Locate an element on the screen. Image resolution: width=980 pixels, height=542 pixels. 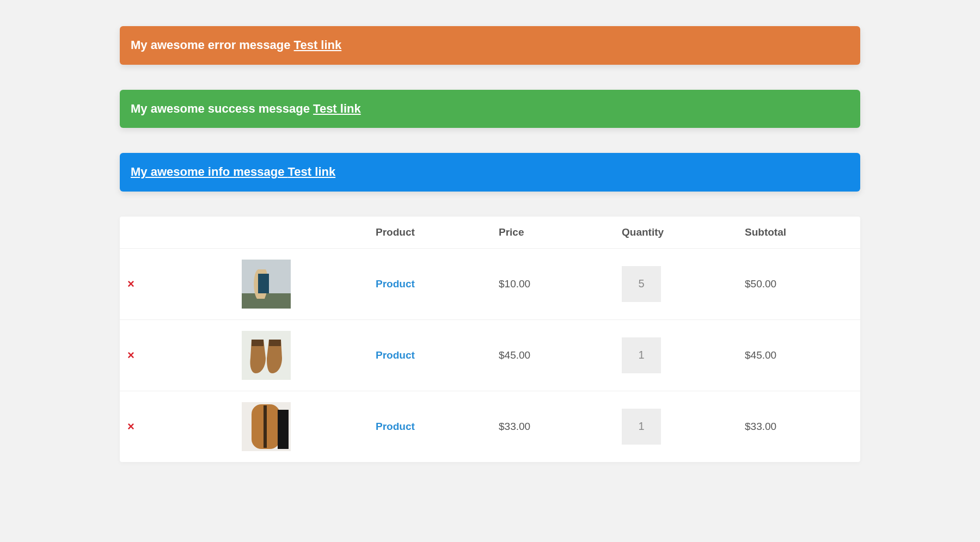
price-value: $45.00 is located at coordinates (514, 355).